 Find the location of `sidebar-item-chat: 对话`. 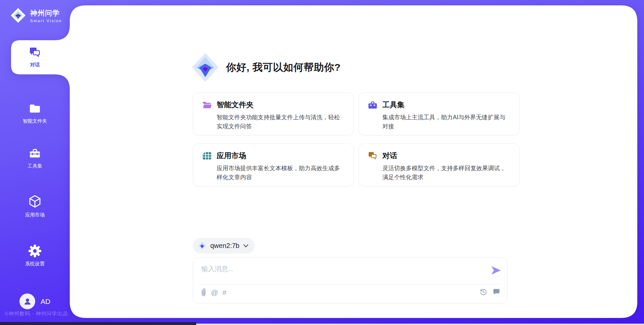

sidebar-item-chat: 对话 is located at coordinates (35, 57).